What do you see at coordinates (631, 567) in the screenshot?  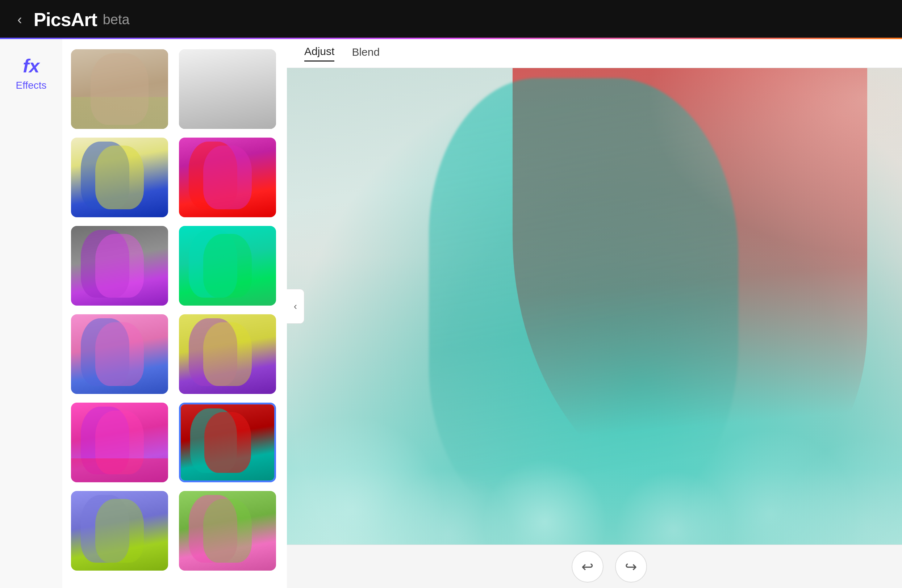 I see `redo-button: ↪` at bounding box center [631, 567].